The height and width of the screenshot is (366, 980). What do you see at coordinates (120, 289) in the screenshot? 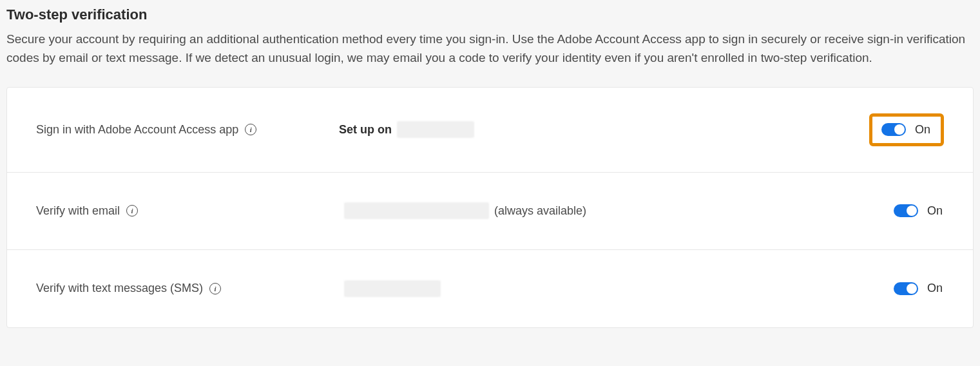
I see `row-label-text: Verify with text messages (SMS)` at bounding box center [120, 289].